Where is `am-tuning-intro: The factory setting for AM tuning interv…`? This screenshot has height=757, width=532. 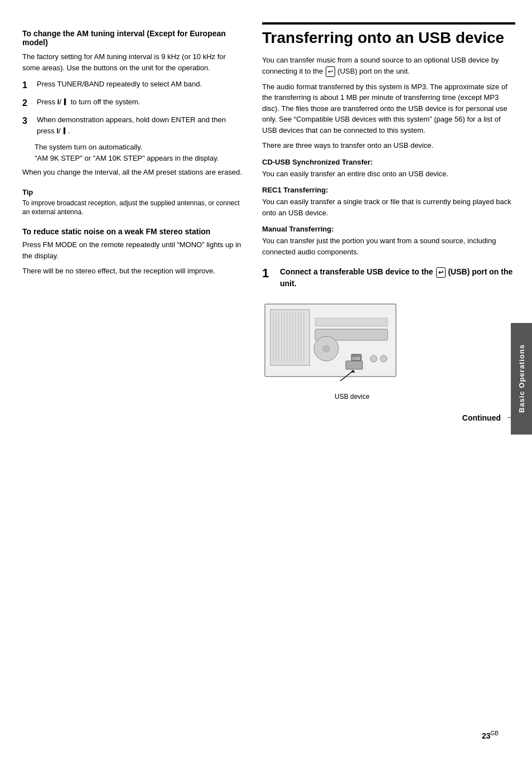
am-tuning-intro: The factory setting for AM tuning interv… is located at coordinates (134, 62).